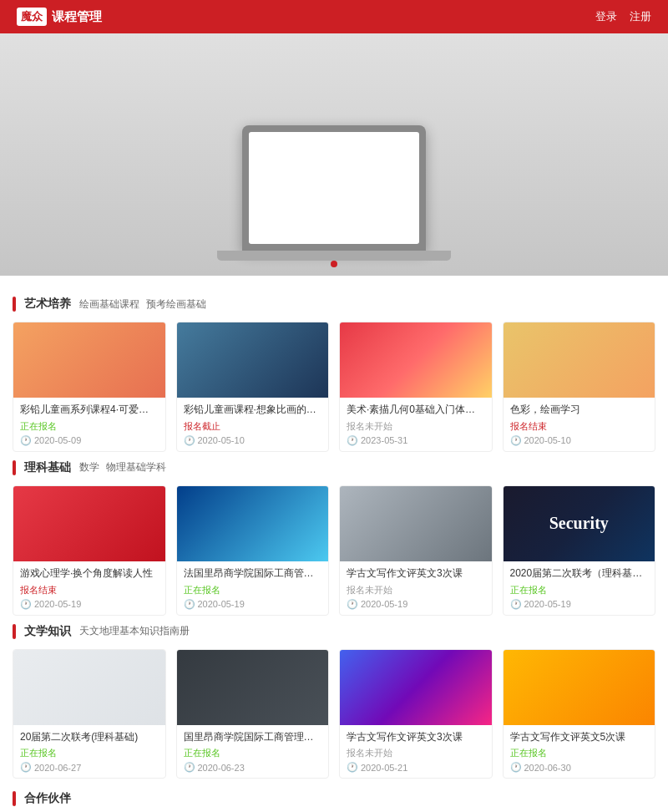 The height and width of the screenshot is (812, 668). Describe the element at coordinates (48, 632) in the screenshot. I see `literature-section-title: 文学知识` at that location.